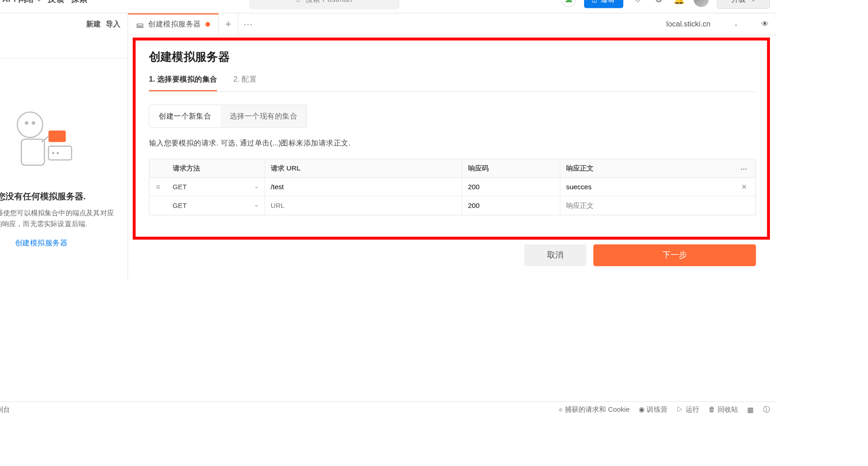 The image size is (868, 466). Describe the element at coordinates (452, 206) in the screenshot. I see `table-row: GET⌄` at that location.